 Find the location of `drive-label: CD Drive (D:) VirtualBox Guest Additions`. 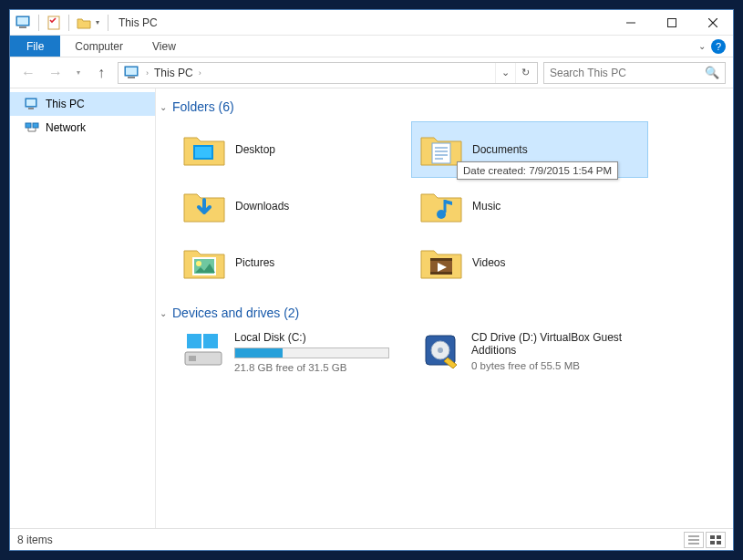

drive-label: CD Drive (D:) VirtualBox Guest Additions is located at coordinates (556, 344).